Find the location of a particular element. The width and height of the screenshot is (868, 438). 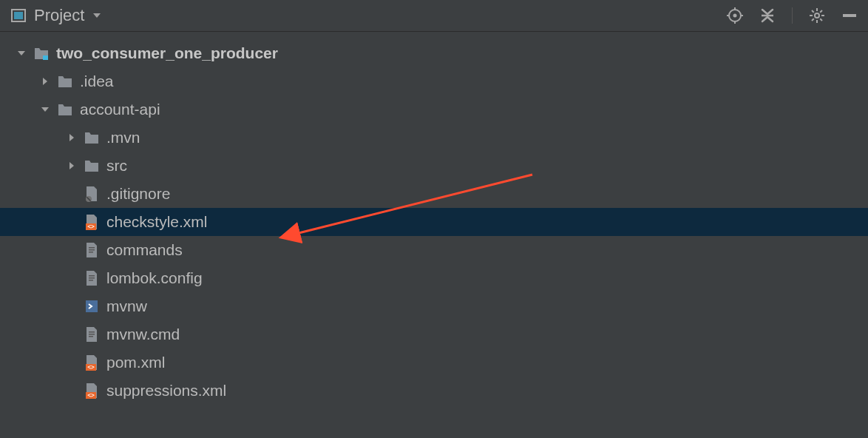

file-ignore-icon is located at coordinates (92, 194).